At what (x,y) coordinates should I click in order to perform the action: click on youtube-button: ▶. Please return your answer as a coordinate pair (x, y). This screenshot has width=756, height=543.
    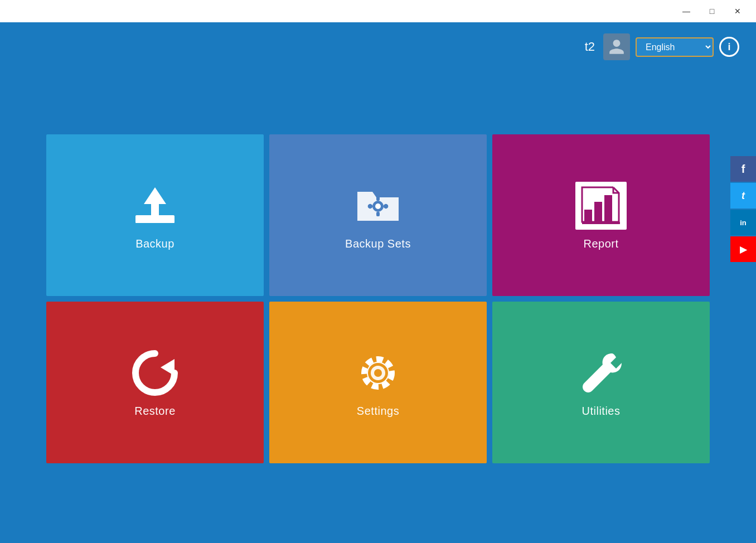
    Looking at the image, I should click on (743, 249).